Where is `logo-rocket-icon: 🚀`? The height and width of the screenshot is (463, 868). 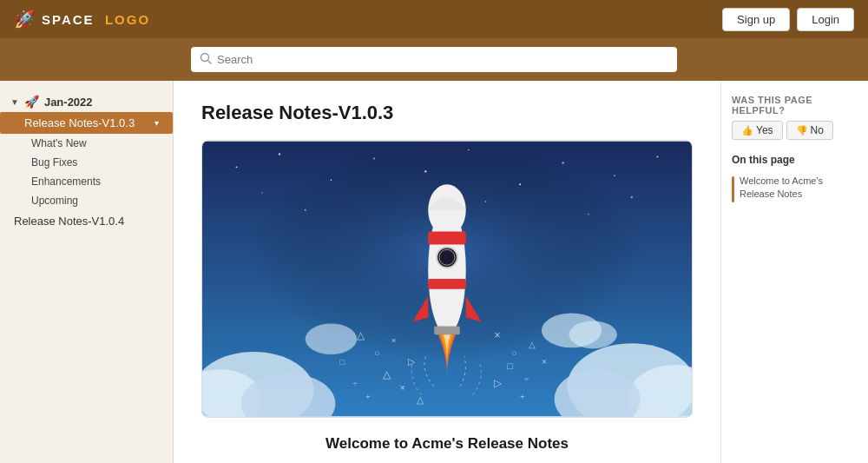
logo-rocket-icon: 🚀 is located at coordinates (25, 19).